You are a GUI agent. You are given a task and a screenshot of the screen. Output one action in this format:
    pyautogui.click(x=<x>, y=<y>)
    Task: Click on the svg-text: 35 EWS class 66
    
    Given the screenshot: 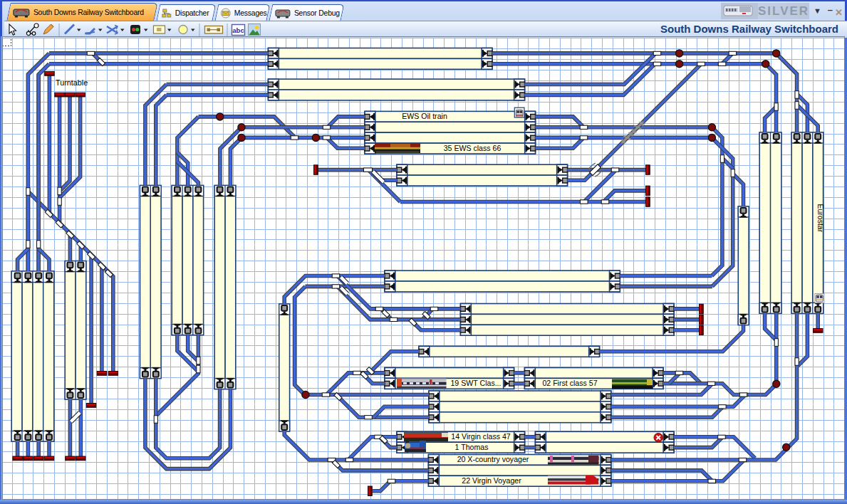 What is the action you would take?
    pyautogui.click(x=473, y=148)
    